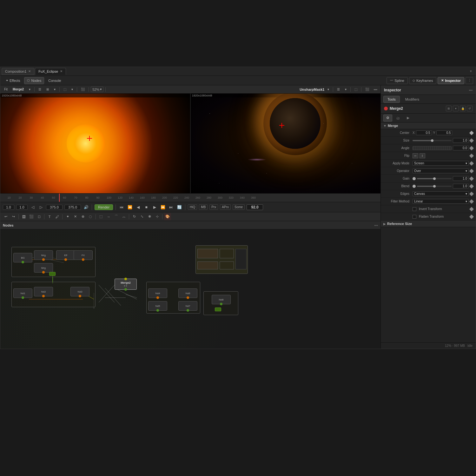 Image resolution: width=476 pixels, height=476 pixels. Describe the element at coordinates (376, 225) in the screenshot. I see `nodes-more-btn: •••` at that location.